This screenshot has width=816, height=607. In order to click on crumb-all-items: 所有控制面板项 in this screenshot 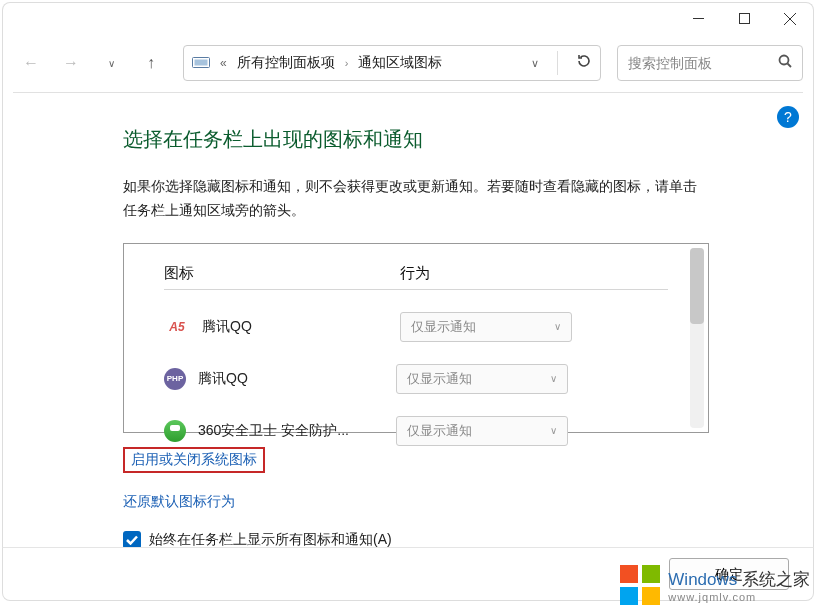, I will do `click(286, 63)`.